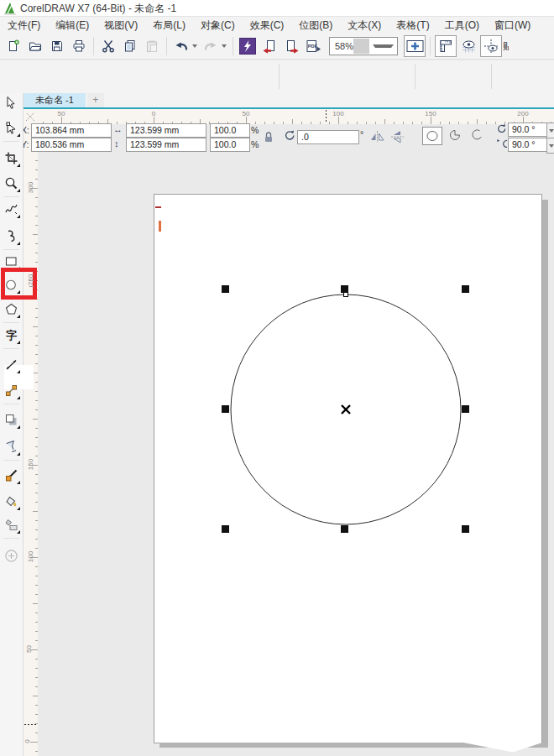 The image size is (554, 756). What do you see at coordinates (415, 46) in the screenshot?
I see `fullscreen-preview-button` at bounding box center [415, 46].